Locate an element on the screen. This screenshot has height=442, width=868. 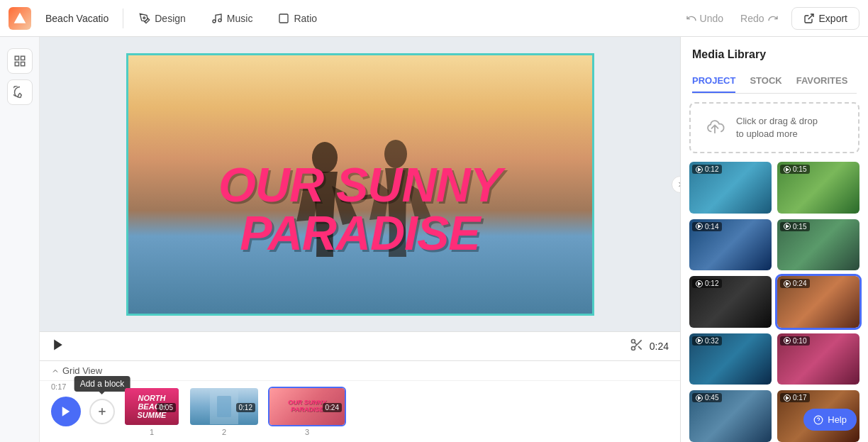
app-logo is located at coordinates (20, 18).